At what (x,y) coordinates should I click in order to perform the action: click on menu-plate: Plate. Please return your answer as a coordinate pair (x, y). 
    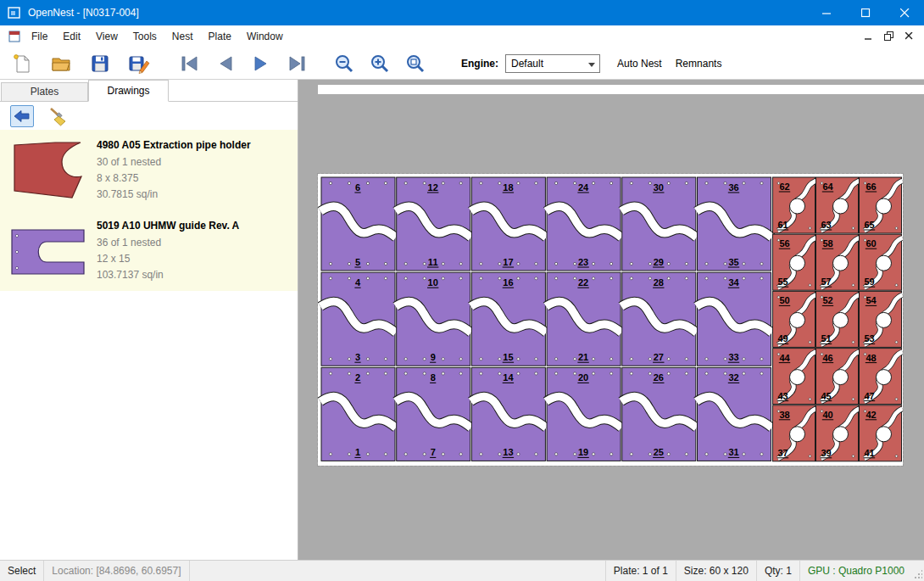
    Looking at the image, I should click on (220, 36).